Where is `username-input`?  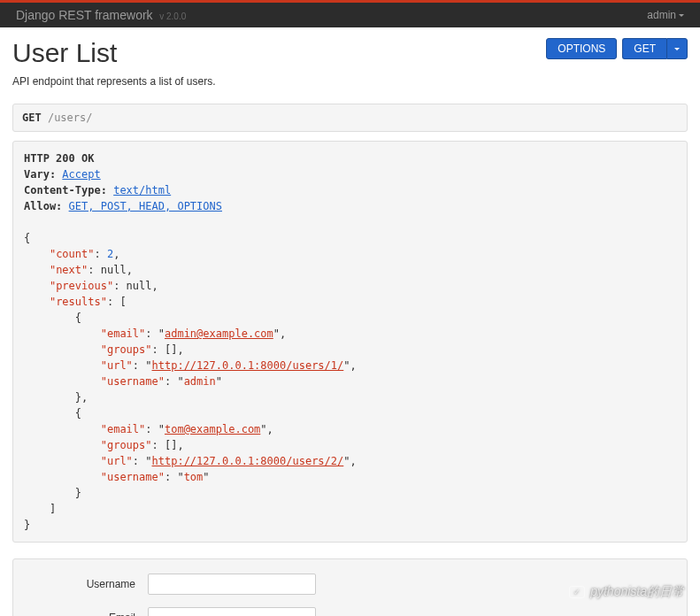
username-input is located at coordinates (232, 584).